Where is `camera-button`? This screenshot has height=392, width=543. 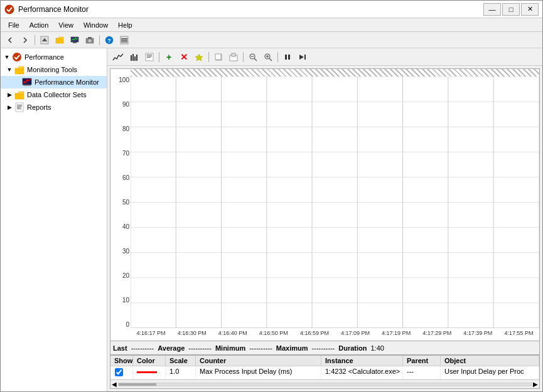 camera-button is located at coordinates (90, 40).